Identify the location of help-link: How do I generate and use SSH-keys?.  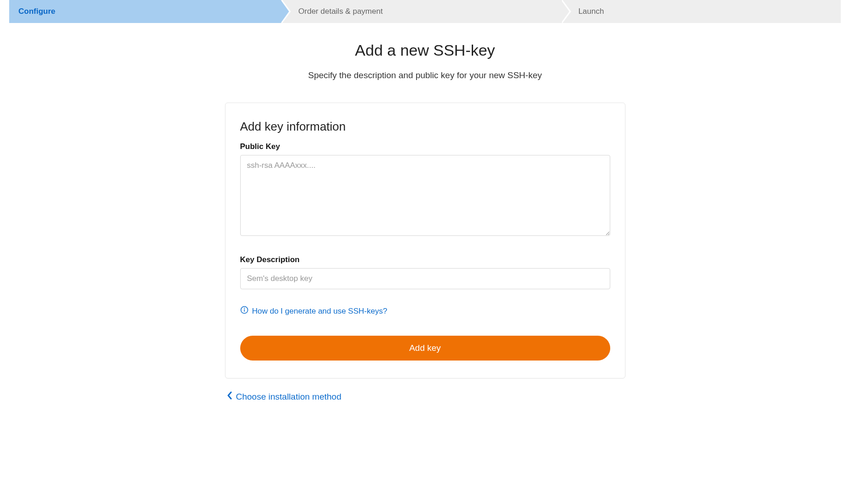
(425, 311).